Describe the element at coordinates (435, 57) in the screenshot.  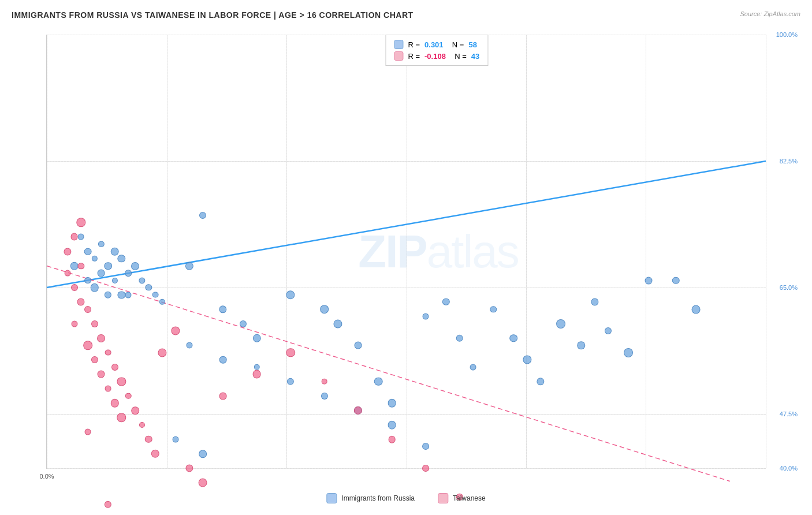
I see `legend-r-pink-value: -0.108` at that location.